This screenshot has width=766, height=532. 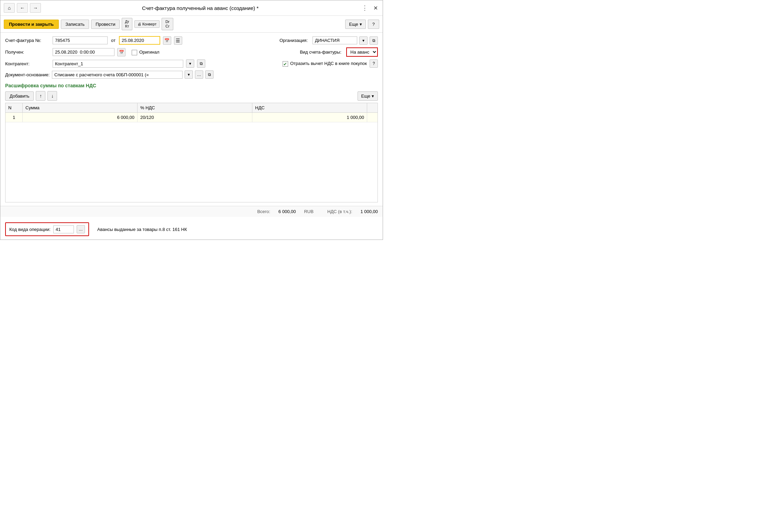 What do you see at coordinates (121, 52) in the screenshot?
I see `received-calendar-button: 📅` at bounding box center [121, 52].